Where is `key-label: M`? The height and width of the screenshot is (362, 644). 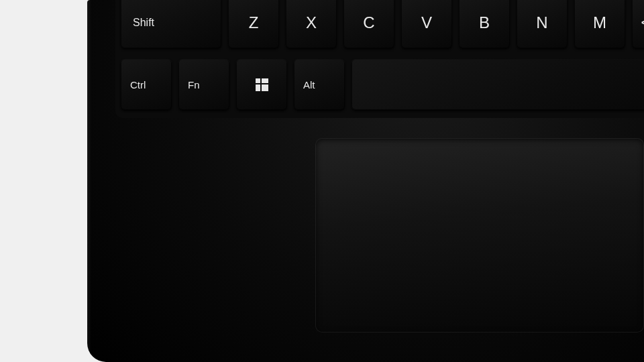 key-label: M is located at coordinates (600, 23).